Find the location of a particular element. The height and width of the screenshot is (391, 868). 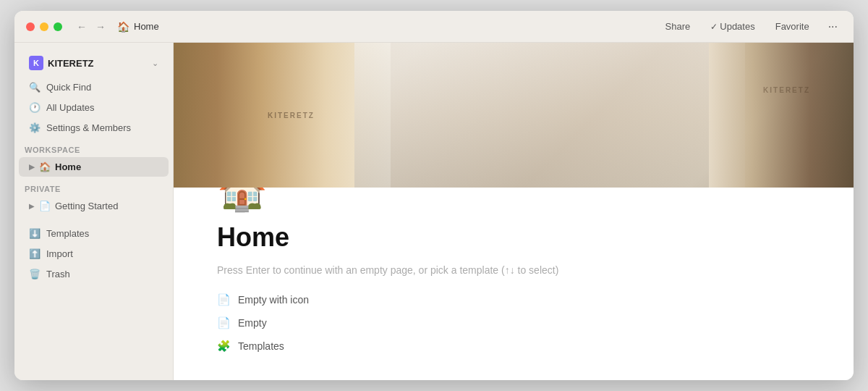

chevron-down-icon: ⌄ is located at coordinates (155, 64).